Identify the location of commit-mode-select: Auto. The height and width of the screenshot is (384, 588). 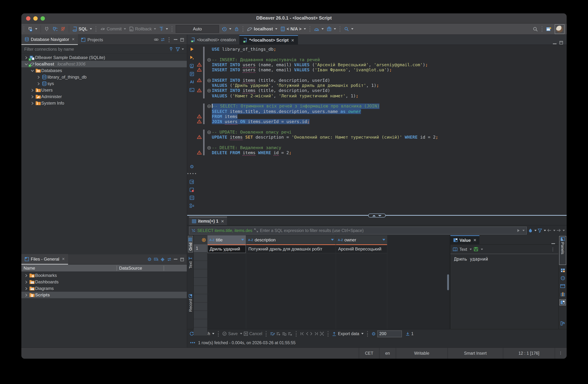
(197, 29).